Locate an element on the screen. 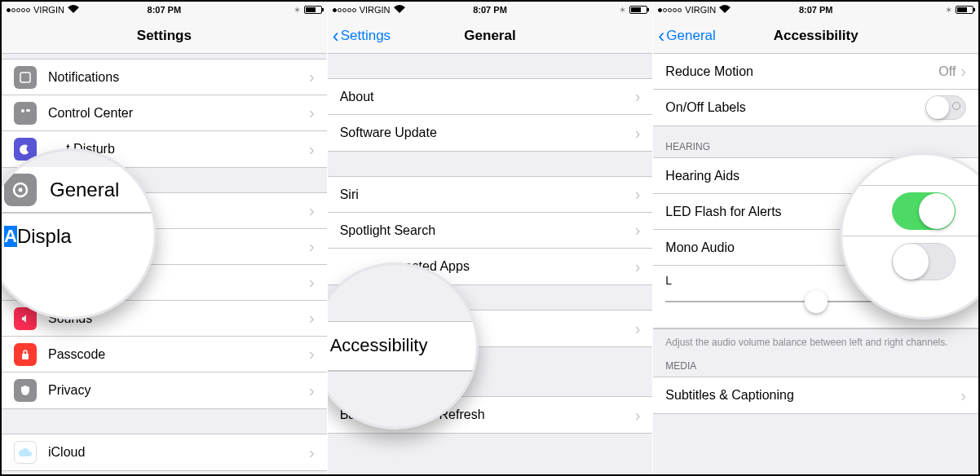 The width and height of the screenshot is (980, 476). privacy-icon is located at coordinates (25, 390).